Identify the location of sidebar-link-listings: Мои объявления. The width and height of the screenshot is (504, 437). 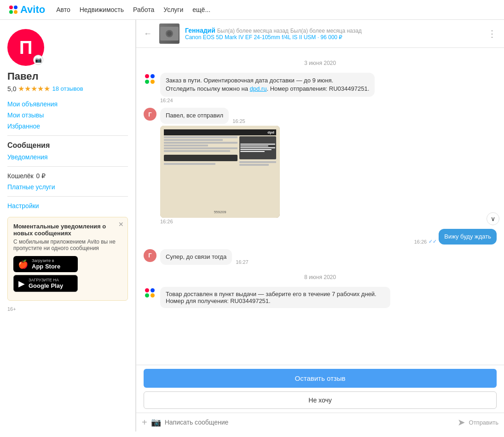
(68, 104).